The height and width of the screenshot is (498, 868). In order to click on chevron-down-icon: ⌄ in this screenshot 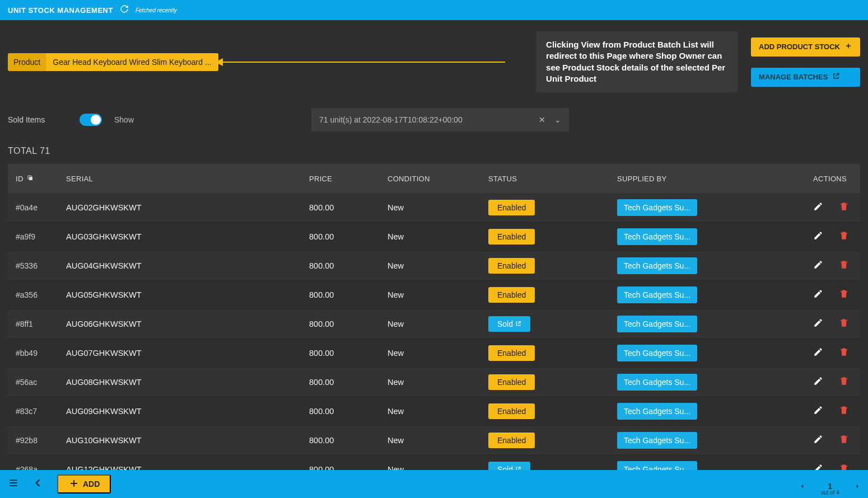, I will do `click(558, 120)`.